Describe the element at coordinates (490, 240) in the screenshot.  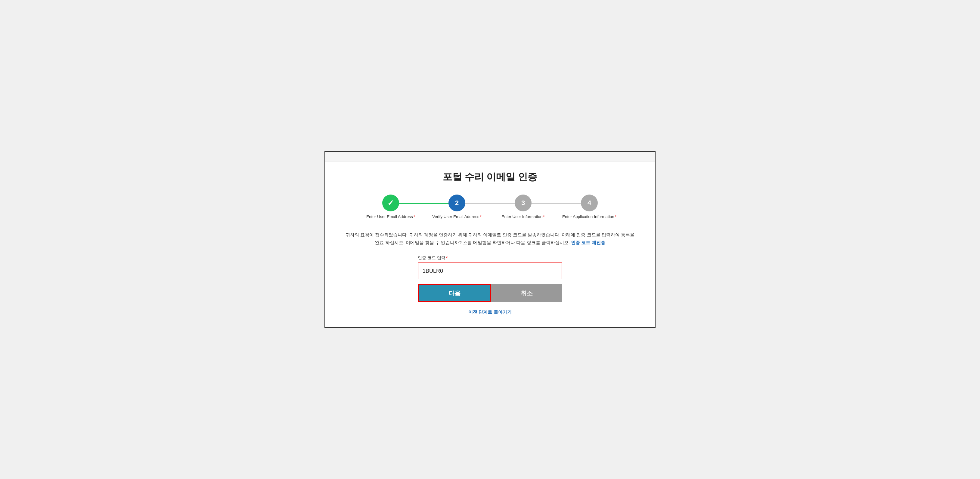
I see `main-window: 포털 수리 이메일 인증 Enter User Email Address* 2…` at that location.